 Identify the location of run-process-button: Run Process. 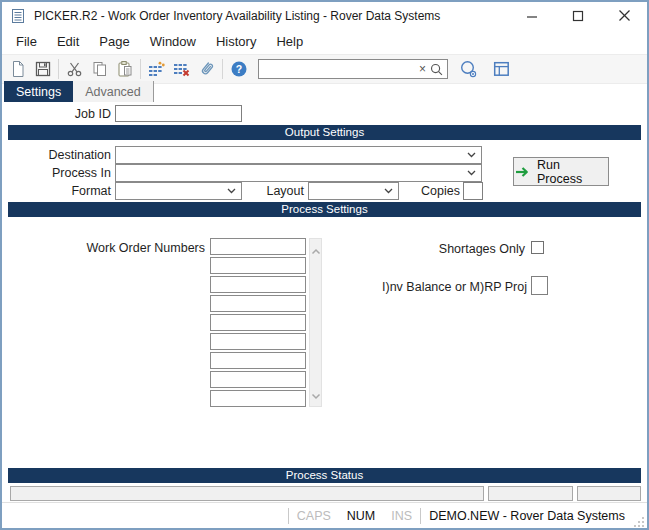
(561, 172).